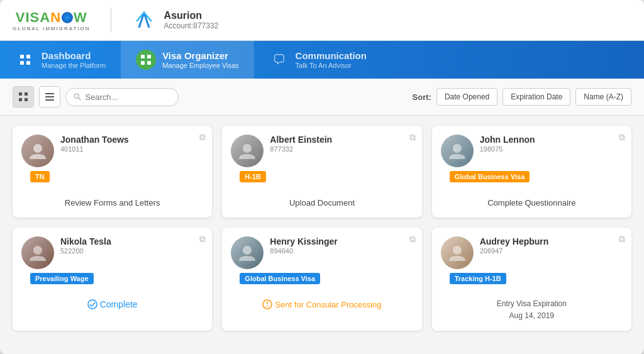 Image resolution: width=644 pixels, height=354 pixels. Describe the element at coordinates (322, 306) in the screenshot. I see `card-action-henry-kissinger: Sent for Consular Processing` at that location.